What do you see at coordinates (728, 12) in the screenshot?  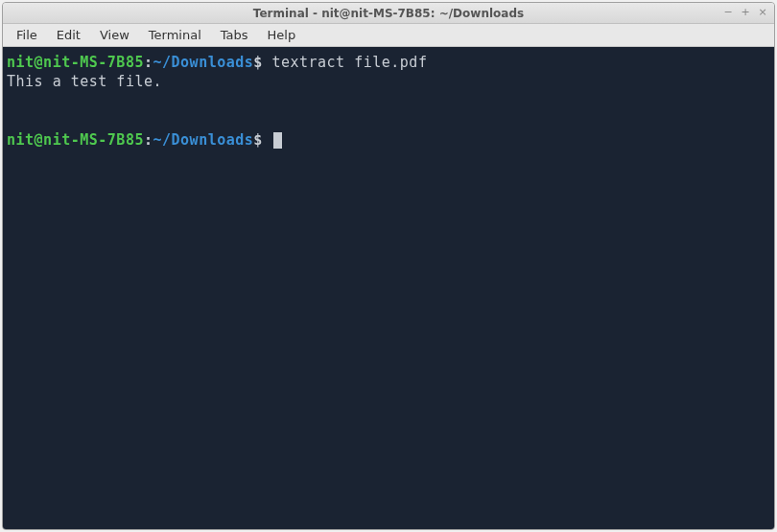 I see `minimize-button: −` at bounding box center [728, 12].